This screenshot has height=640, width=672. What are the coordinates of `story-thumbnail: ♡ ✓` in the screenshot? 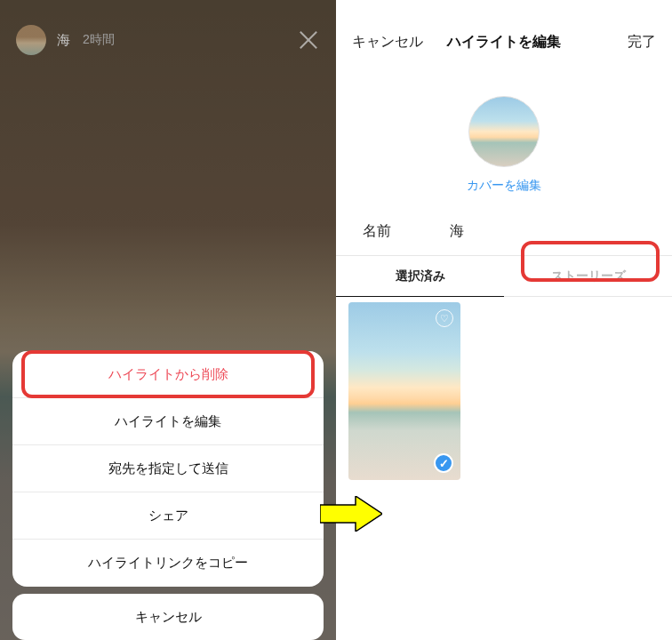 It's located at (404, 391).